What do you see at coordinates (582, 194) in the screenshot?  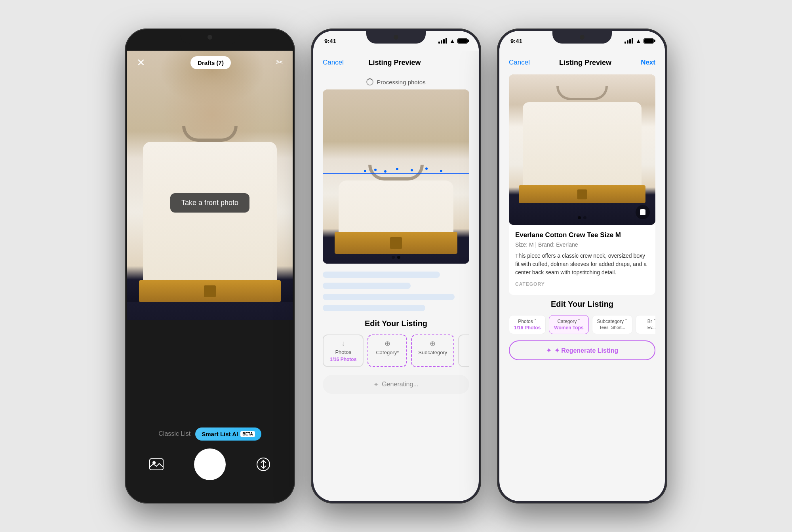 I see `phone3-belt-buckle` at bounding box center [582, 194].